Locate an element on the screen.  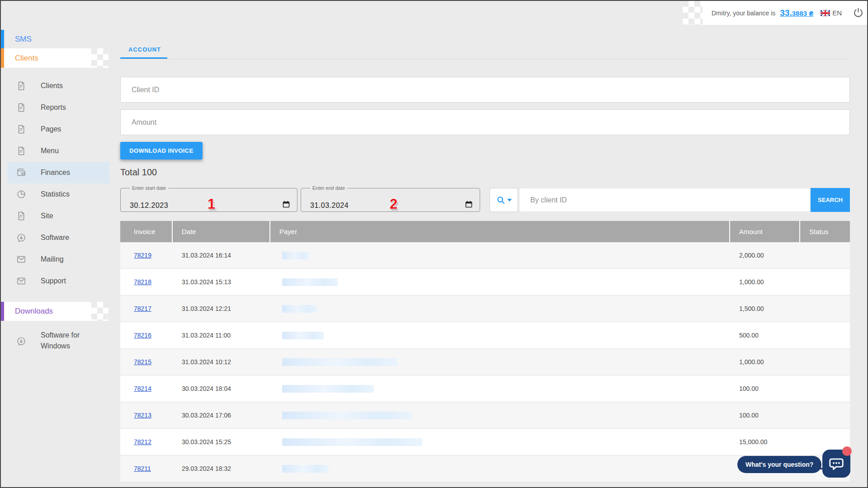
sidebar-item-label: Support is located at coordinates (53, 281).